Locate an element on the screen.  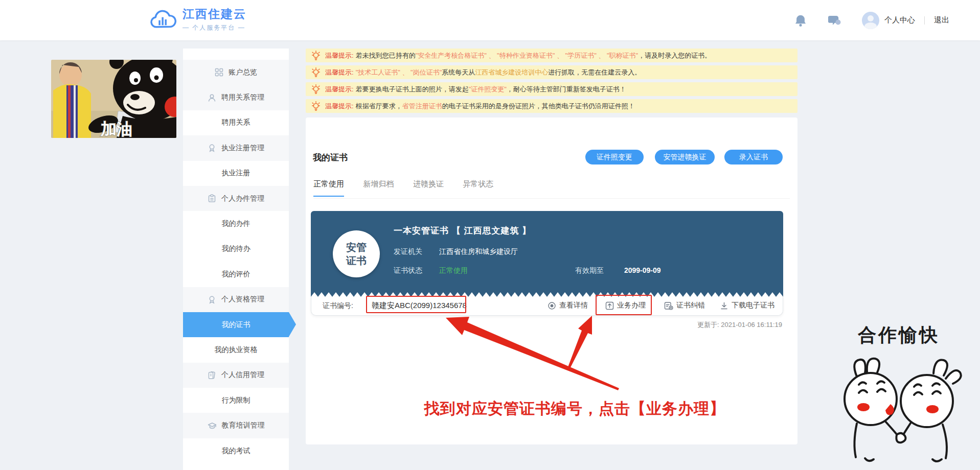
sidebar-item-label: 我的待办 is located at coordinates (236, 249).